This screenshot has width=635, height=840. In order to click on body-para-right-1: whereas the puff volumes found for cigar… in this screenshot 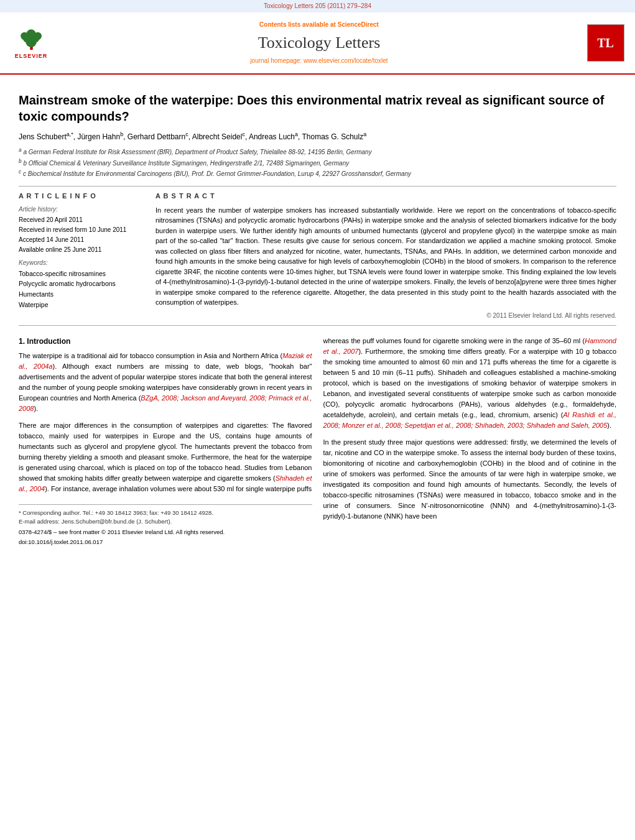, I will do `click(470, 383)`.